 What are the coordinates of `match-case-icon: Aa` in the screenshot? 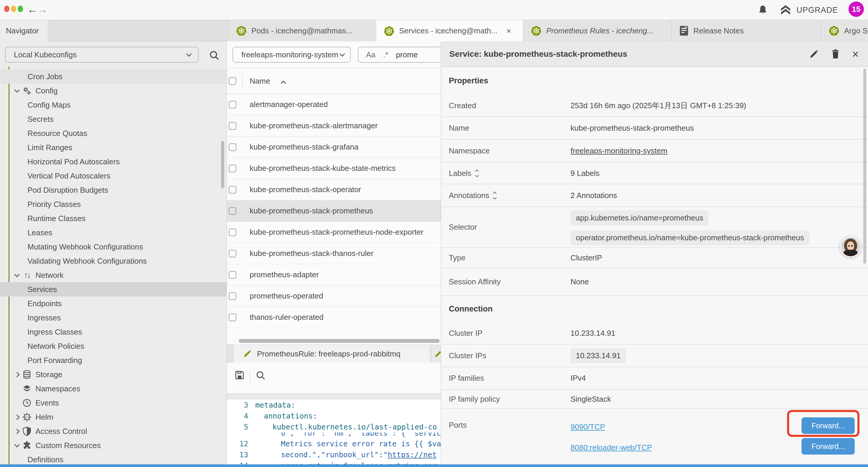 It's located at (371, 55).